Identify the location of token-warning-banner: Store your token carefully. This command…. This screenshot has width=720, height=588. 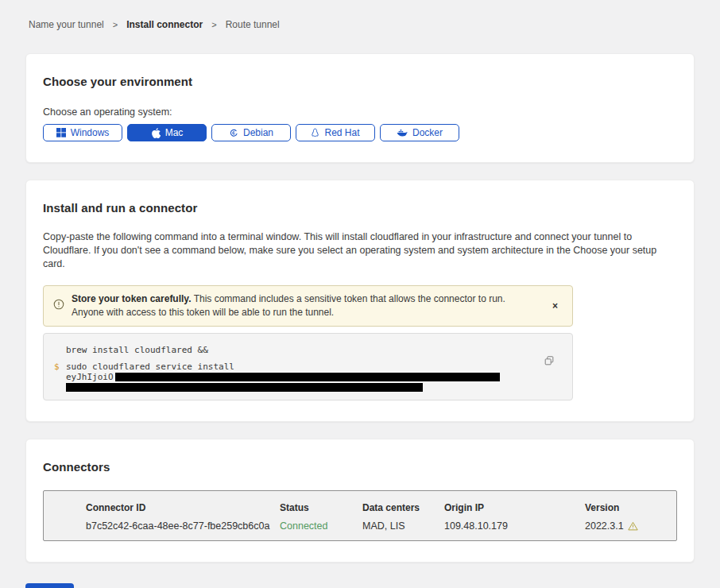
(308, 306).